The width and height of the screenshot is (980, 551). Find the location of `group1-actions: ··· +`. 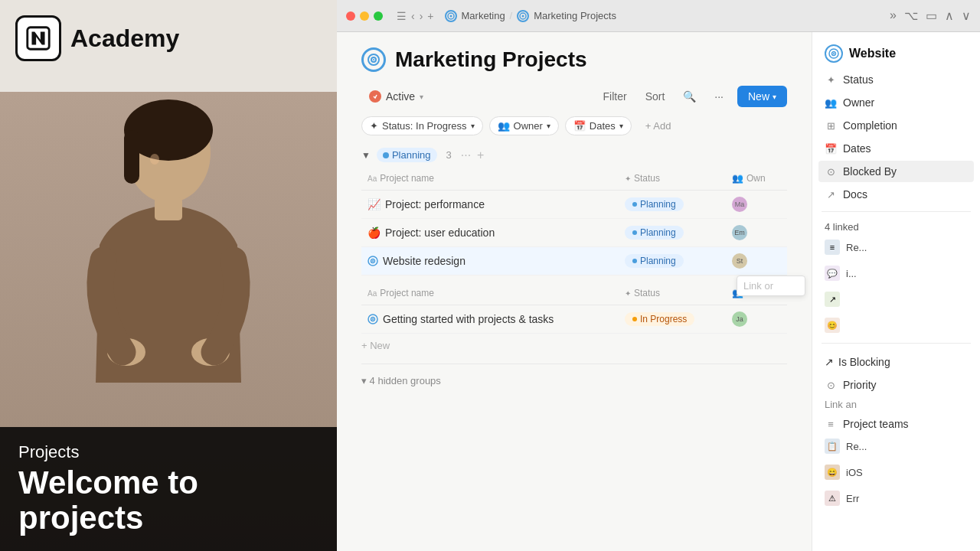

group1-actions: ··· + is located at coordinates (473, 155).